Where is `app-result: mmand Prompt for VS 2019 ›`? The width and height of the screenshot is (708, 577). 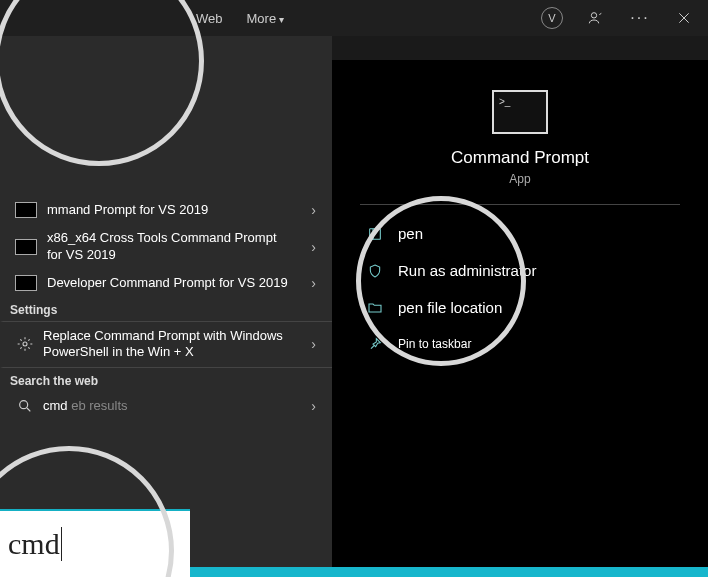 app-result: mmand Prompt for VS 2019 › is located at coordinates (166, 210).